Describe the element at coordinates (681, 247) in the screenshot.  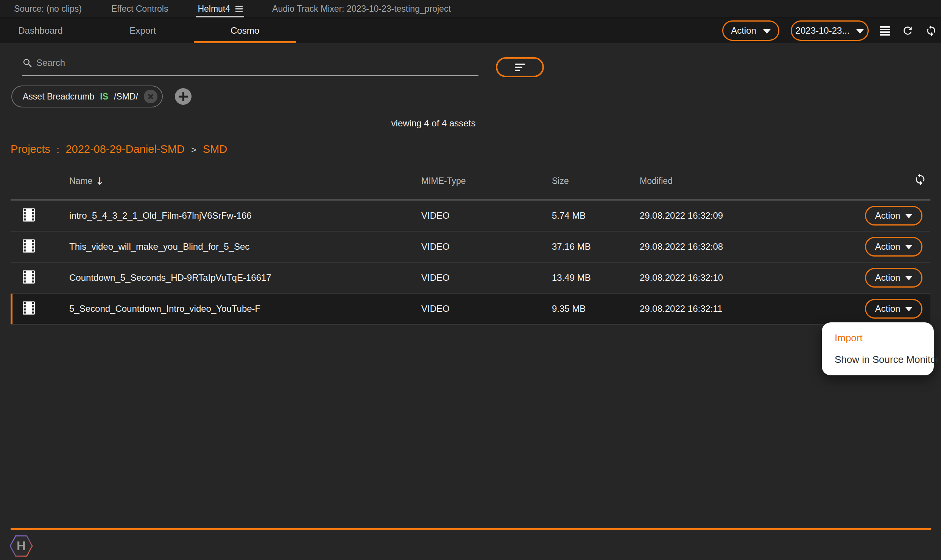
I see `asset-modified: 29.08.2022 16:32:08` at that location.